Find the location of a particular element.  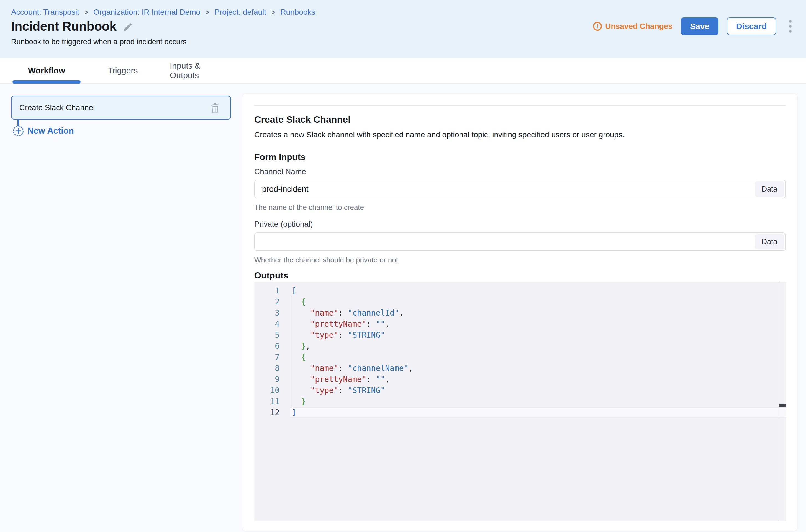

code-line: 9 "prettyName": "", is located at coordinates (520, 379).